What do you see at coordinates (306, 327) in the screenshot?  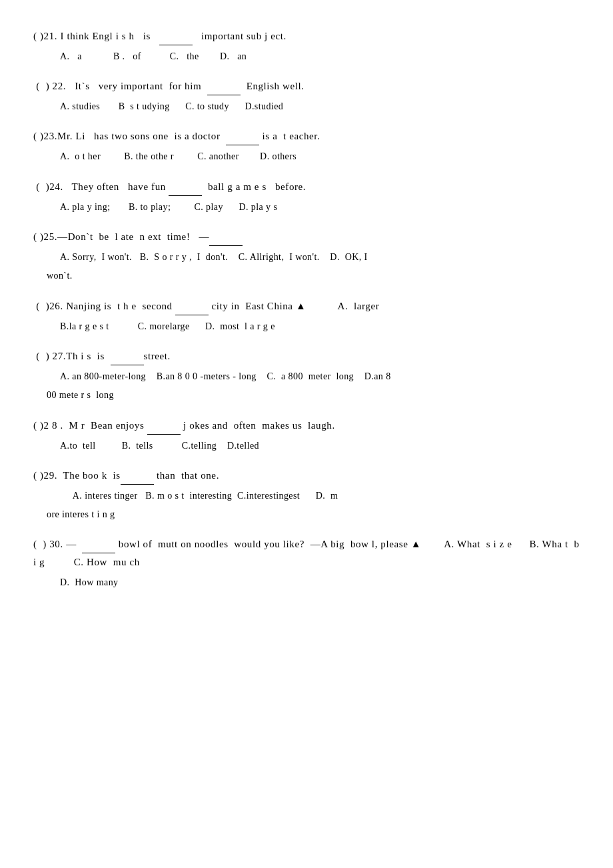 I see `question-26-options: B.la r g e s t C. morelarge D. most l a …` at bounding box center [306, 327].